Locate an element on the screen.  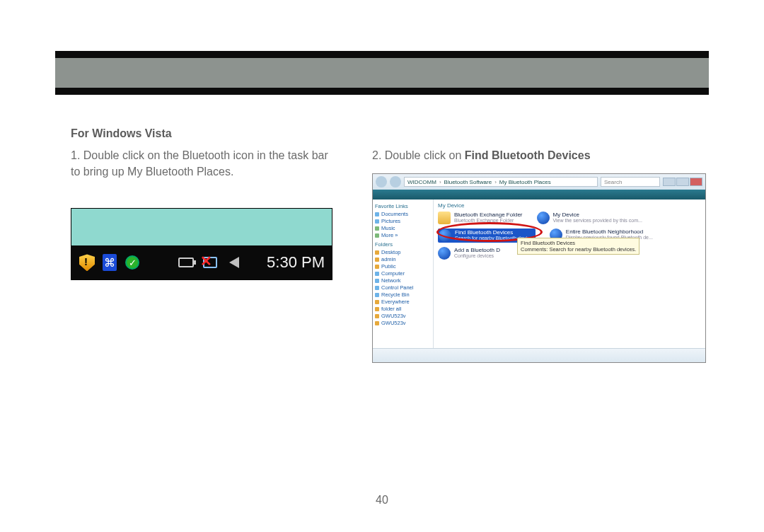
breadcrumb-seg: My Bluetooth Places is located at coordinates (525, 183).